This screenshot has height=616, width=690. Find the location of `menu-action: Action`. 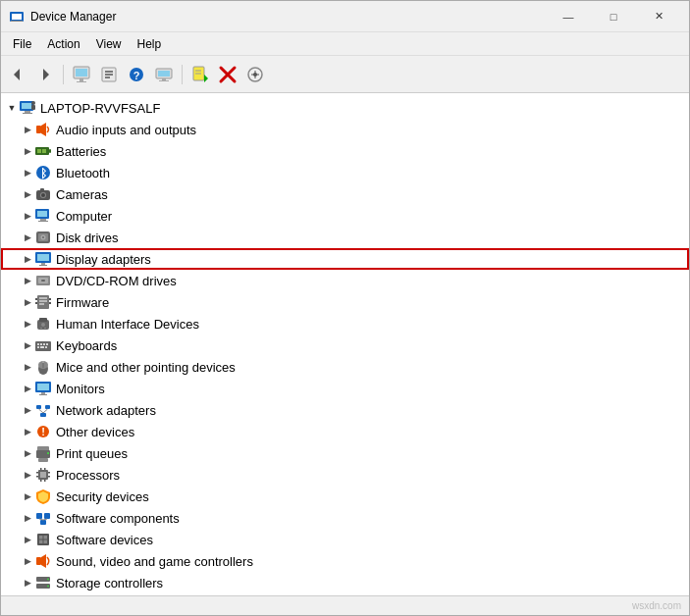

menu-action: Action is located at coordinates (63, 44).